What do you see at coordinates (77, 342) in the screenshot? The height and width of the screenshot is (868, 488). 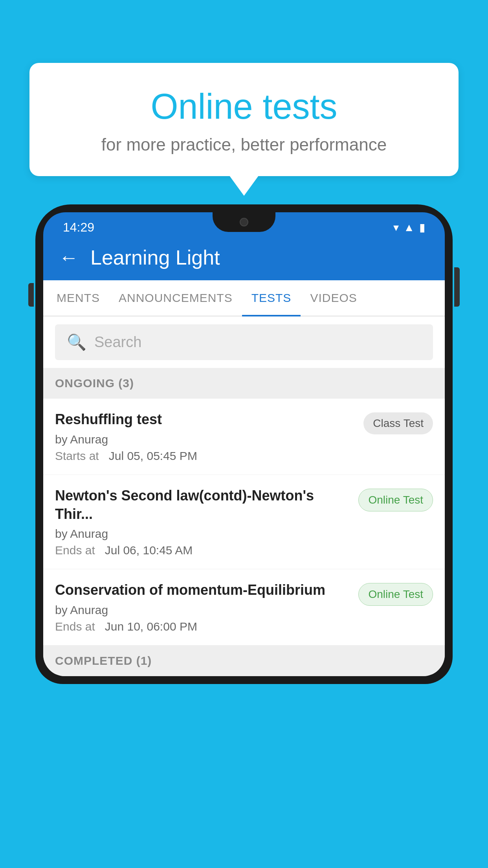 I see `search-icon: 🔍` at bounding box center [77, 342].